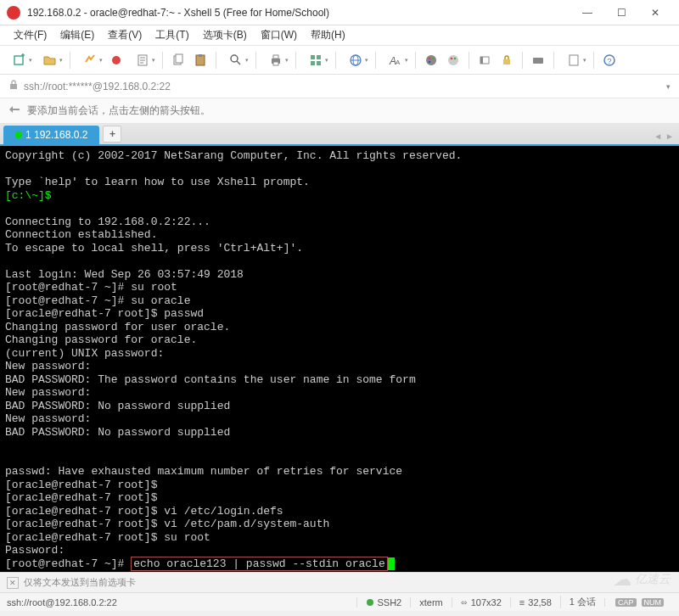 The height and width of the screenshot is (616, 679). Describe the element at coordinates (13, 583) in the screenshot. I see `infobar-close-button: ✕` at that location.